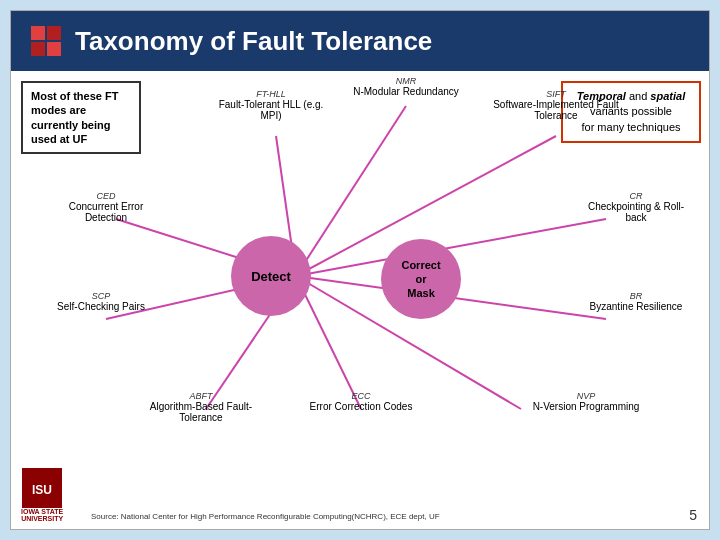 This screenshot has width=720, height=540. What do you see at coordinates (201, 407) in the screenshot?
I see `node-abft: ABFT Algorithm-Based Fault-Tolerance` at bounding box center [201, 407].